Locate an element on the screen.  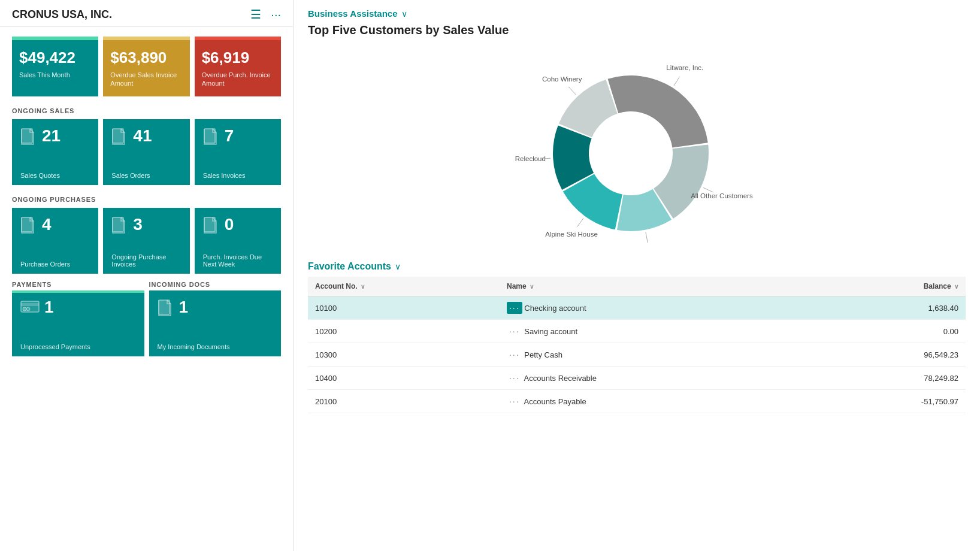
table-row: 10400 ··· Accounts Receivable 78,249.82 is located at coordinates (637, 379).